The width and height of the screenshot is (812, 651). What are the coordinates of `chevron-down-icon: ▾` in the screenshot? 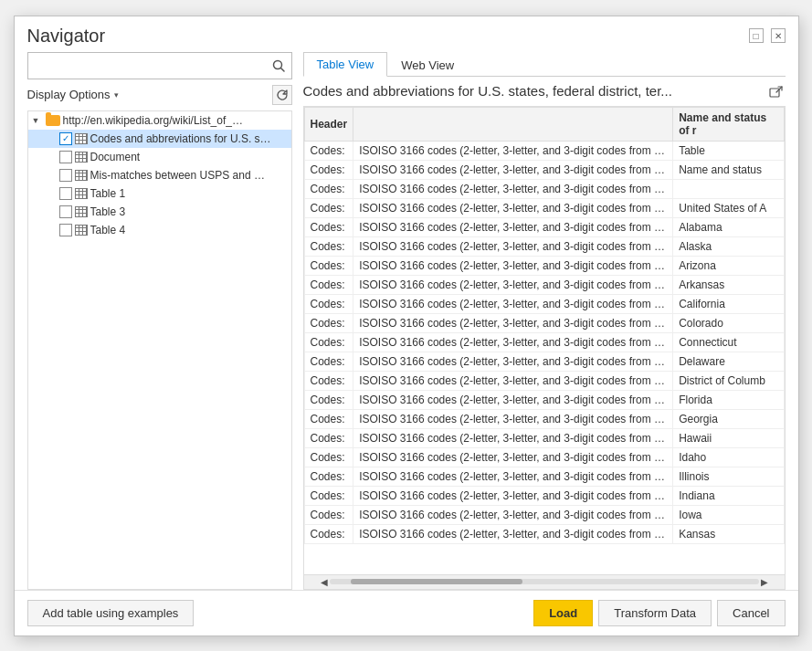 It's located at (117, 95).